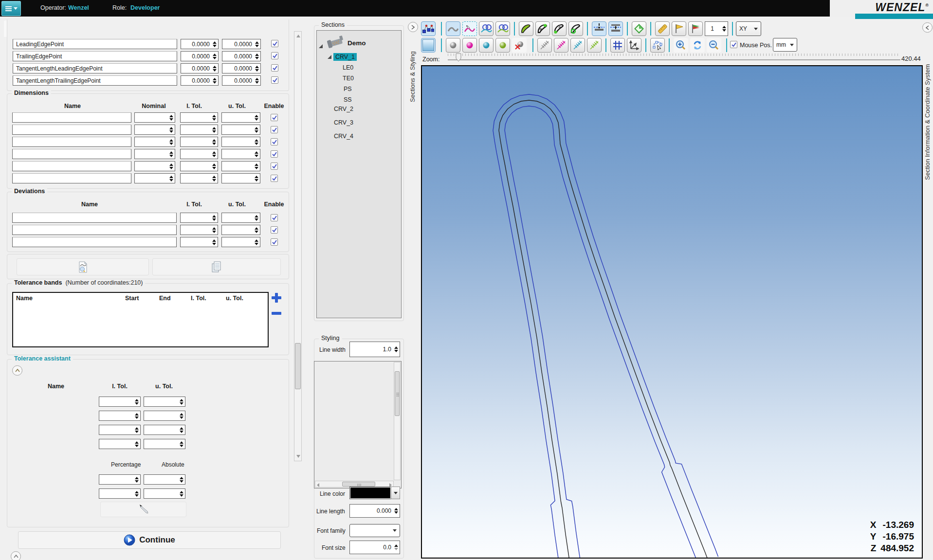 The height and width of the screenshot is (560, 933). I want to click on points-best-button, so click(503, 45).